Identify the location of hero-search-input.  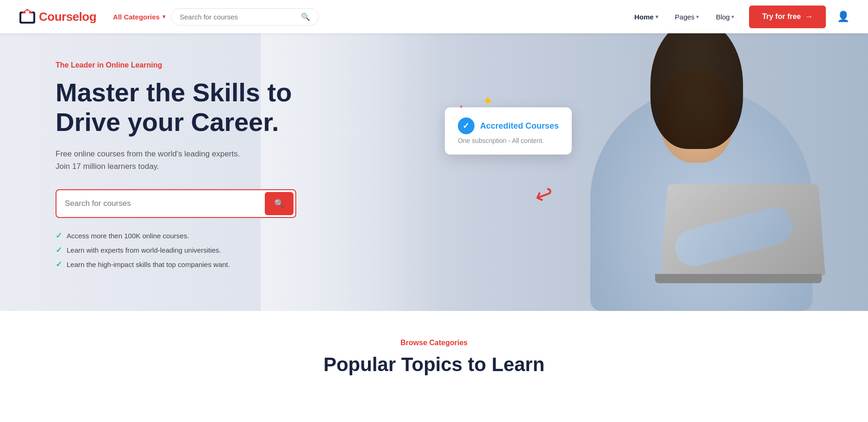
(165, 204).